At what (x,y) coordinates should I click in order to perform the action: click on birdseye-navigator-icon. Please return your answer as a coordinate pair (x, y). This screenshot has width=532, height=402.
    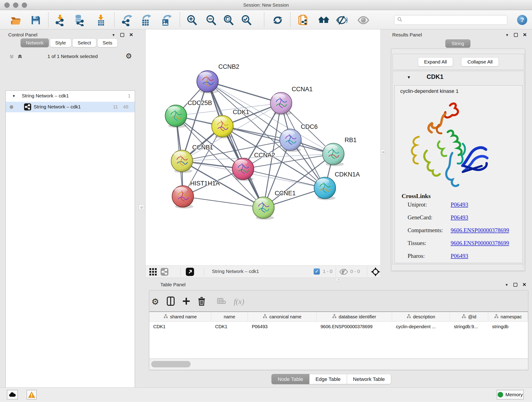
    Looking at the image, I should click on (375, 272).